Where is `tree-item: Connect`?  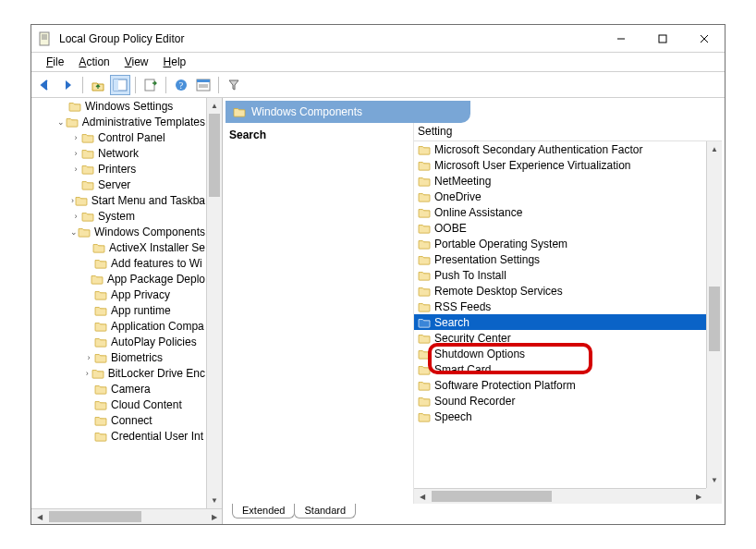 tree-item: Connect is located at coordinates (118, 420).